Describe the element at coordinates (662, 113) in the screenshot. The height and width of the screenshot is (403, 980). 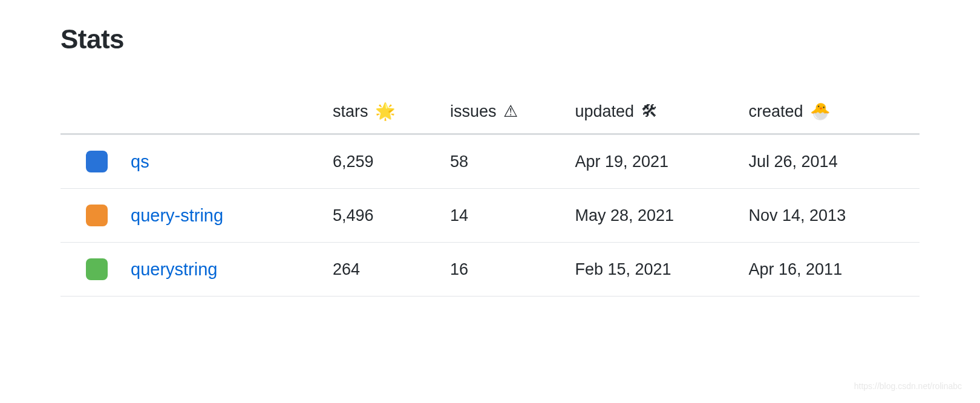
I see `header-updated: updated 🛠` at that location.